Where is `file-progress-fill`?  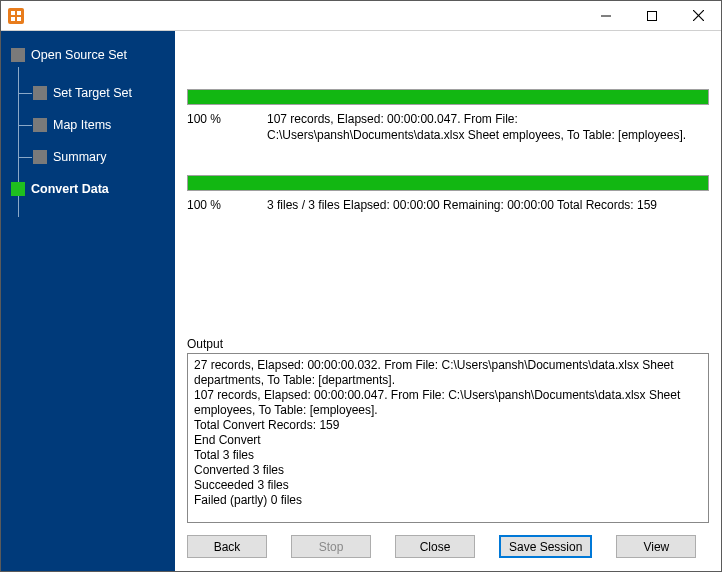
file-progress-fill is located at coordinates (448, 97).